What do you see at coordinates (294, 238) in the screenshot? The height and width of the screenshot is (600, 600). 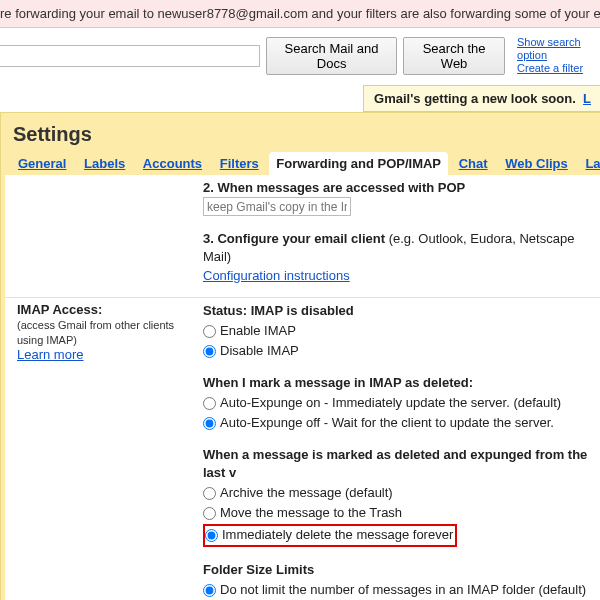 I see `pop-step3-label: 3. Configure your email client` at bounding box center [294, 238].